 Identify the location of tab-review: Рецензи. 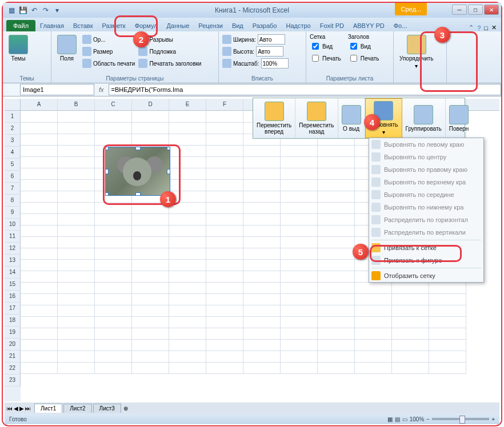
(210, 26).